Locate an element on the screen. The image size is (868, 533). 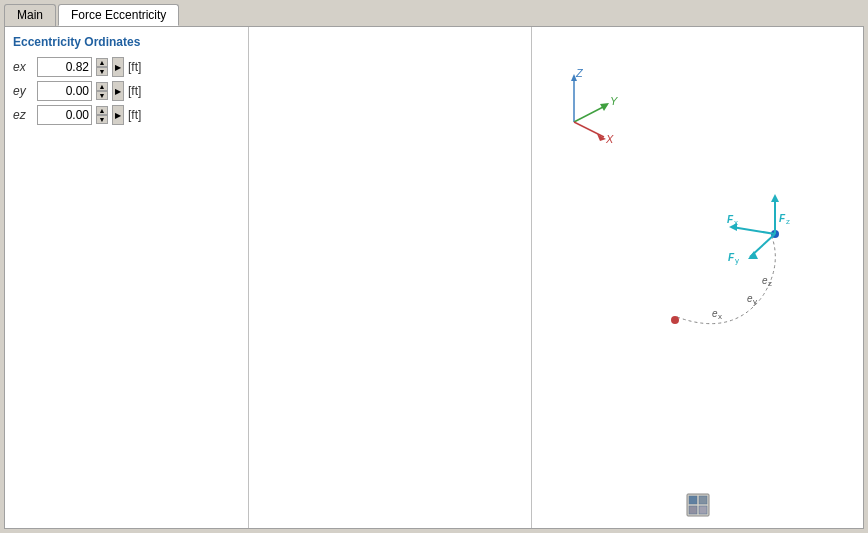
tab-force-eccentricity: Force Eccentricity is located at coordinates (118, 15).